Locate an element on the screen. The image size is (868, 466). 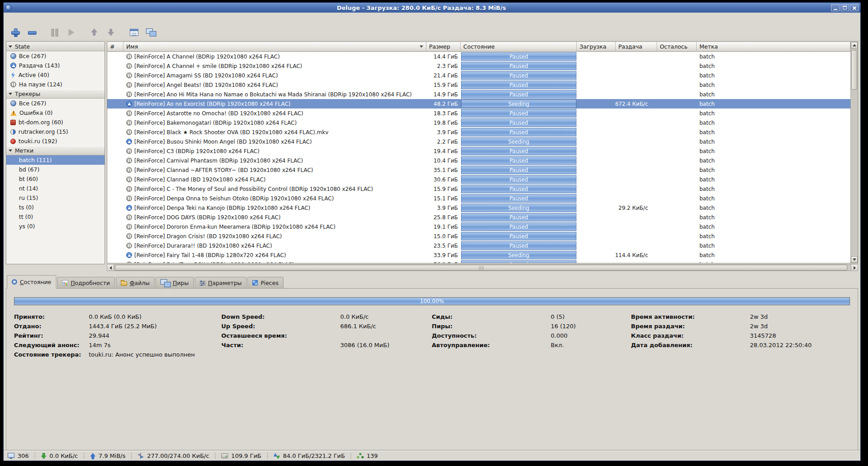
torrent-row: [ReinForce] Bakemonogatari (BDRip 1920x1… is located at coordinates (479, 122).